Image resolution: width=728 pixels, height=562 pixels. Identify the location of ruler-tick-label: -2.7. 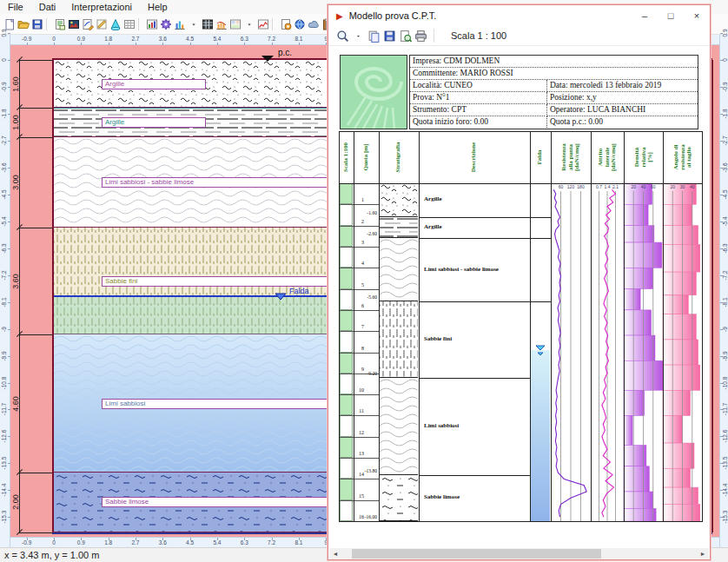
(3, 141).